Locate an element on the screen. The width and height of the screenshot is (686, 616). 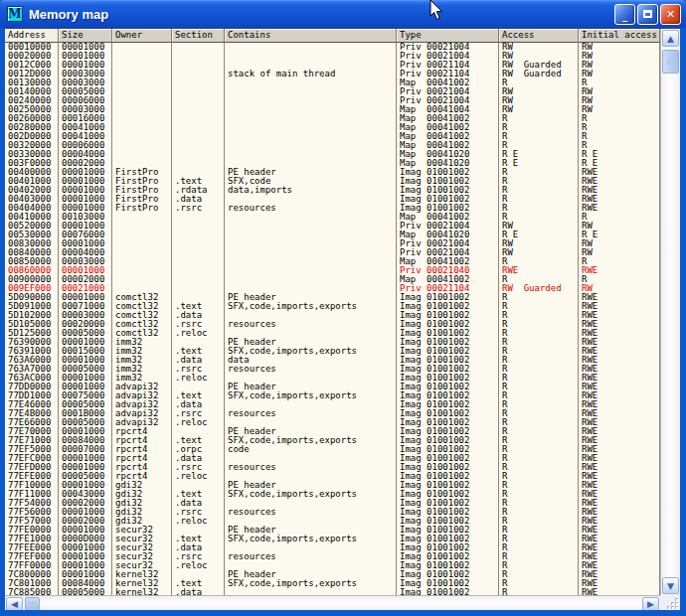
table-row: 0013000000003000Map 00041002RR is located at coordinates (332, 83).